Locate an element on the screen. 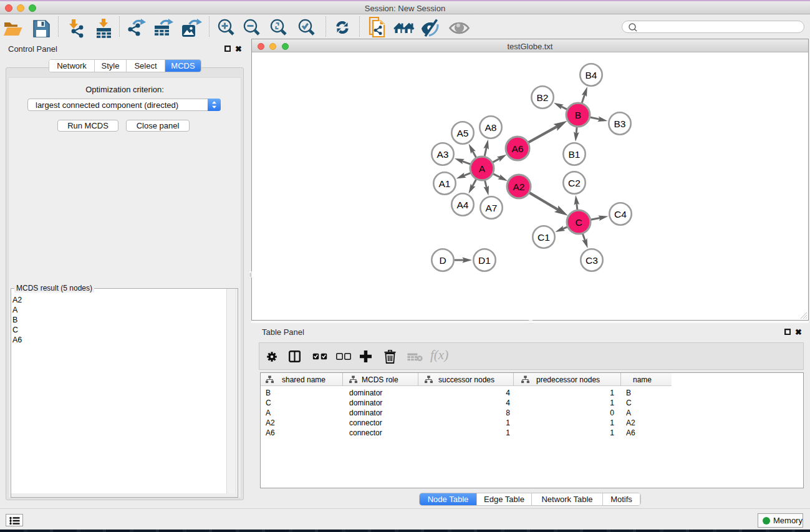 The image size is (810, 532). svg-text: A is located at coordinates (483, 168).